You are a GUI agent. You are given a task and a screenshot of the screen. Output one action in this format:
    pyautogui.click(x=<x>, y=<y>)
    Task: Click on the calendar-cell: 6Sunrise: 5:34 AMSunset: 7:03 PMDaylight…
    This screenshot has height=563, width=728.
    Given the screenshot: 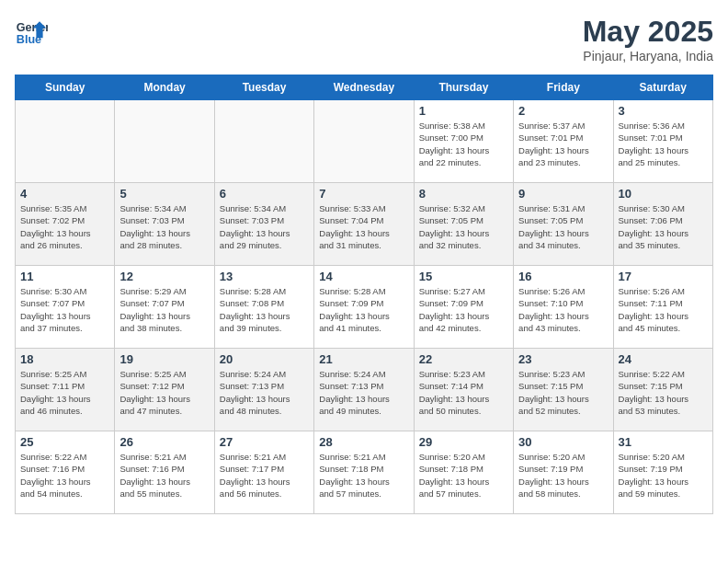 What is the action you would take?
    pyautogui.click(x=264, y=224)
    